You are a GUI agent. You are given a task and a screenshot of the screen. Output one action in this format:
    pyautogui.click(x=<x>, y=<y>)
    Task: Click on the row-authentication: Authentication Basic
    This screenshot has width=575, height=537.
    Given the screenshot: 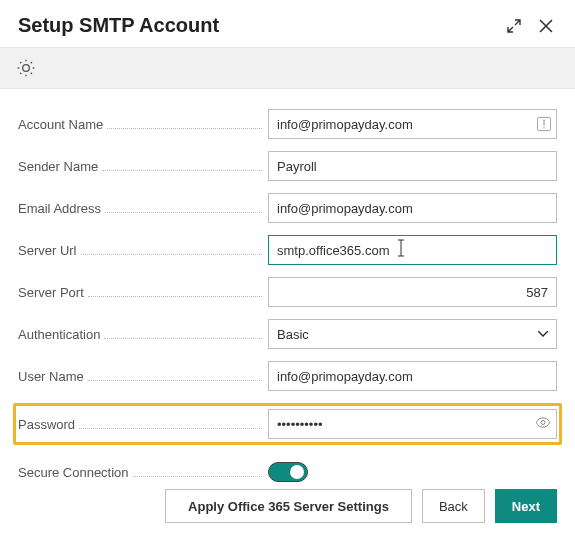 What is the action you would take?
    pyautogui.click(x=288, y=334)
    